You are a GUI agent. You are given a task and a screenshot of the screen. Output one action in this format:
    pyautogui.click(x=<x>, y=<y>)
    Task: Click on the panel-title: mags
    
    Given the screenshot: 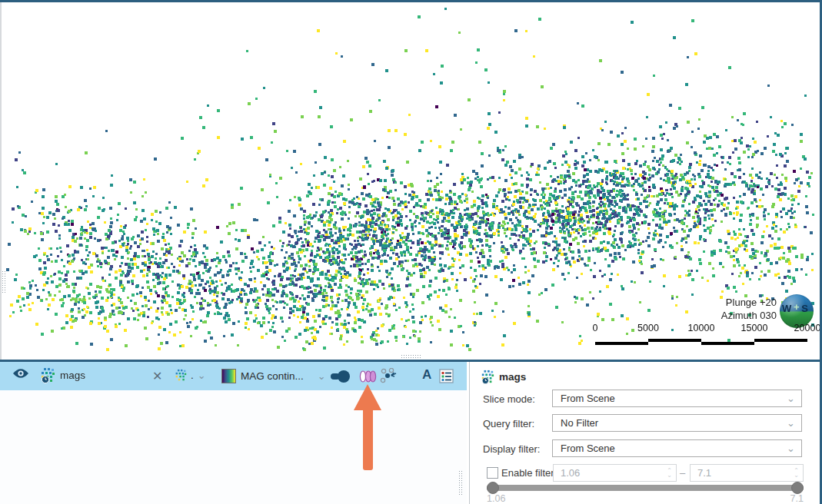 What is the action you would take?
    pyautogui.click(x=512, y=376)
    